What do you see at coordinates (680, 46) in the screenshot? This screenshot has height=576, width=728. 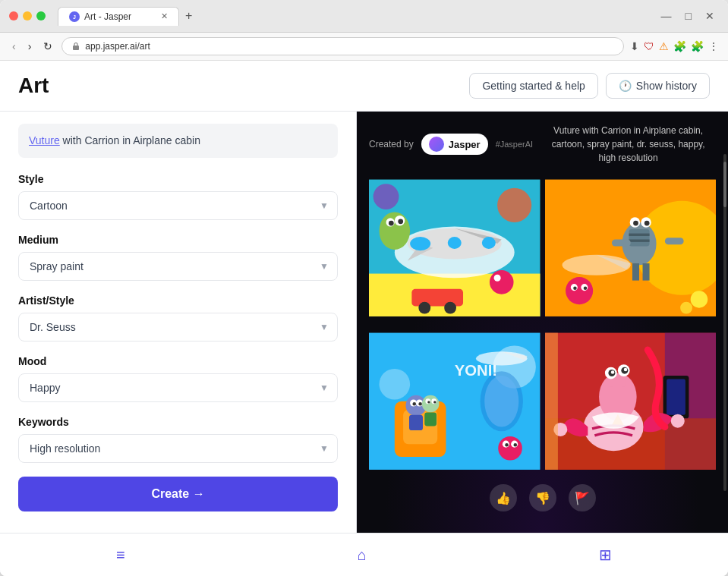 I see `extension-icon-1: 🧩` at bounding box center [680, 46].